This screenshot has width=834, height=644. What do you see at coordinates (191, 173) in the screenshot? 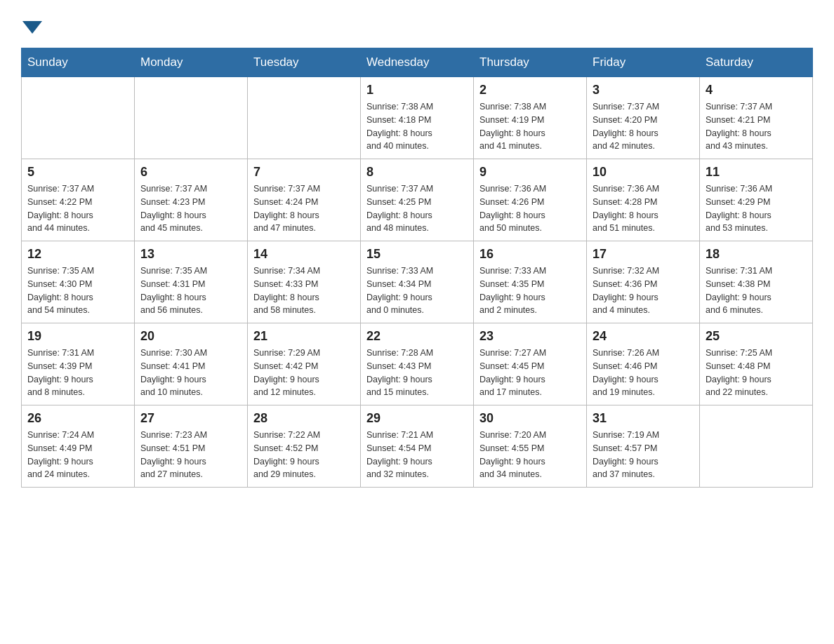
I see `day-number: 6` at bounding box center [191, 173].